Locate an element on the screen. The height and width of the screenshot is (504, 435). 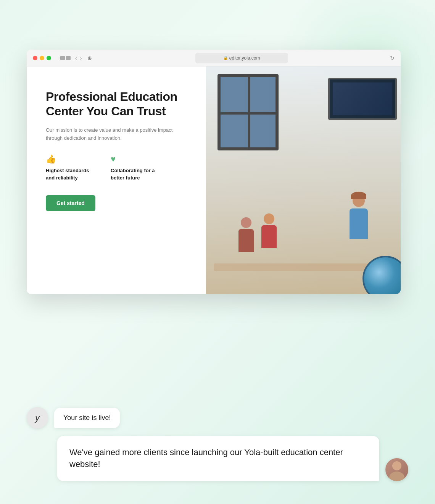
chat-bubble-user: We've gained more clients since launchin… is located at coordinates (218, 459).